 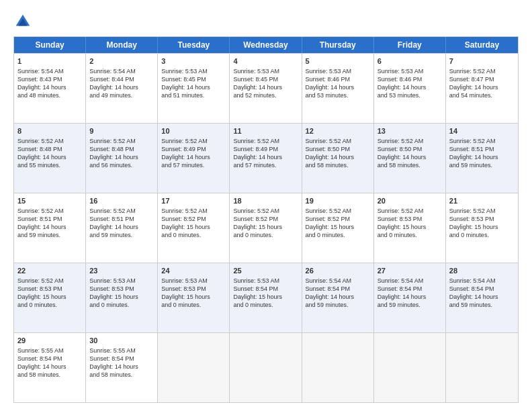 What do you see at coordinates (265, 132) in the screenshot?
I see `day-number: 11` at bounding box center [265, 132].